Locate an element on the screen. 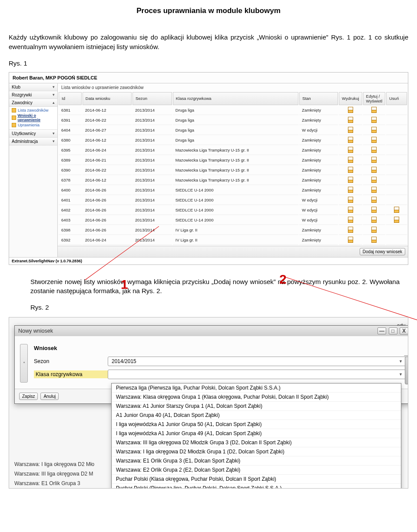  dropdown-option: Warszawa: Klasa okręgowa Grupa 1 (Klasa … is located at coordinates (256, 397).